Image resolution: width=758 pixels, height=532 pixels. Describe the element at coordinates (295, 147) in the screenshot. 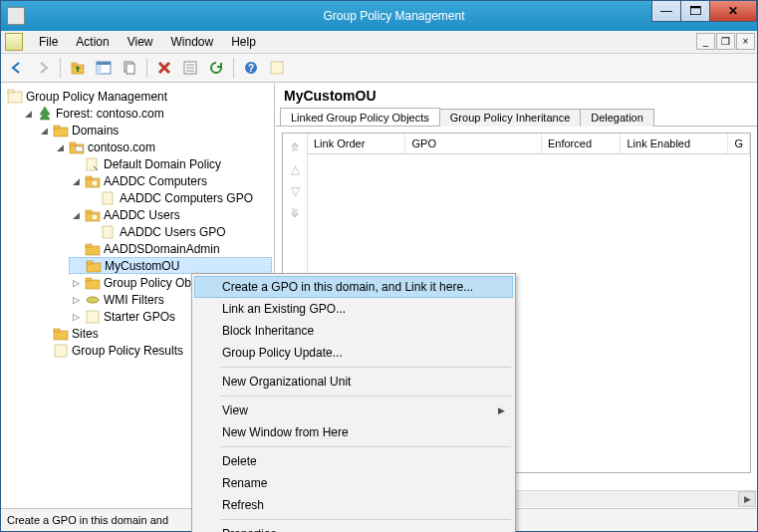

I see `move-top-icon: ⤊` at that location.